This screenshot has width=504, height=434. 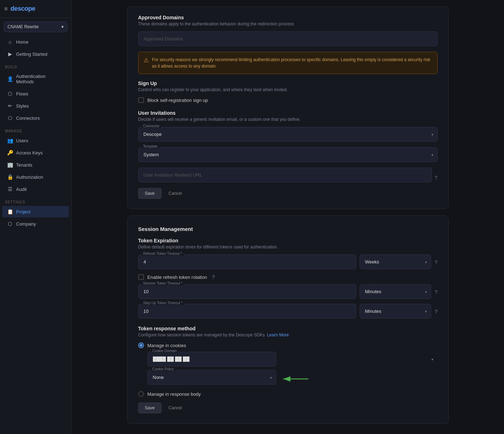 I want to click on refresh-token-unit-select: Weeks Days Hours Minutes, so click(x=395, y=262).